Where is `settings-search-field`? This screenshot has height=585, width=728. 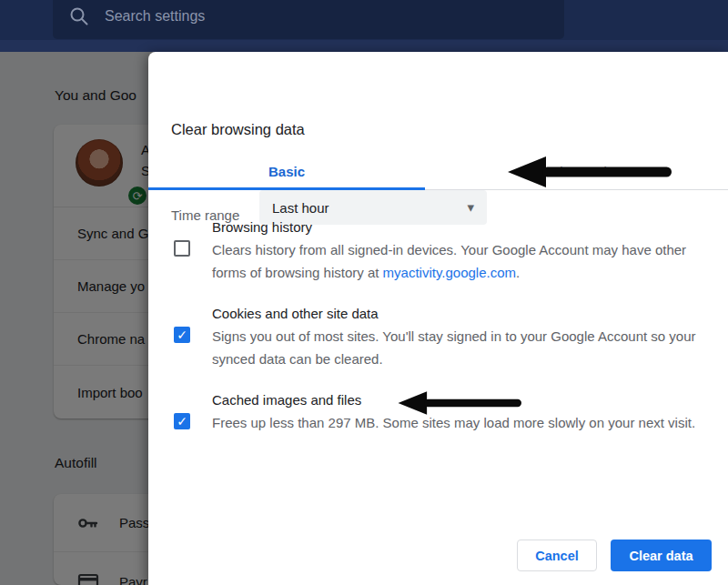
settings-search-field is located at coordinates (308, 20).